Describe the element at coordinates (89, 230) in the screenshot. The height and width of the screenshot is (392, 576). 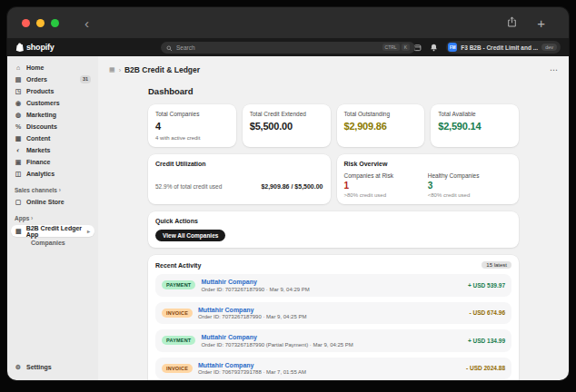
I see `caret-right-icon: ▸` at that location.